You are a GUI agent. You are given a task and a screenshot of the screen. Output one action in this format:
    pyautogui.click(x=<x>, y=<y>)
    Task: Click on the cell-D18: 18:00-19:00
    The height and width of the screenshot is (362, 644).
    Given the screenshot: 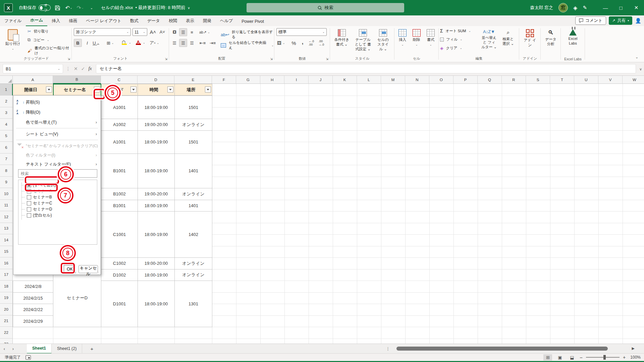 What is the action you would take?
    pyautogui.click(x=156, y=304)
    